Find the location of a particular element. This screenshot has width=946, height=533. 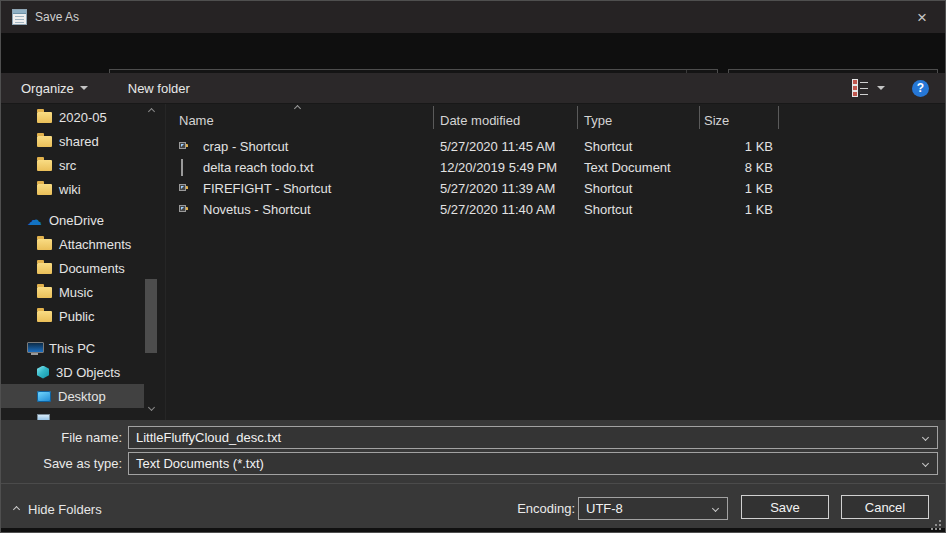

filename-panel: File name: LittleFluffyCloud_desc.txt Sa… is located at coordinates (473, 452).